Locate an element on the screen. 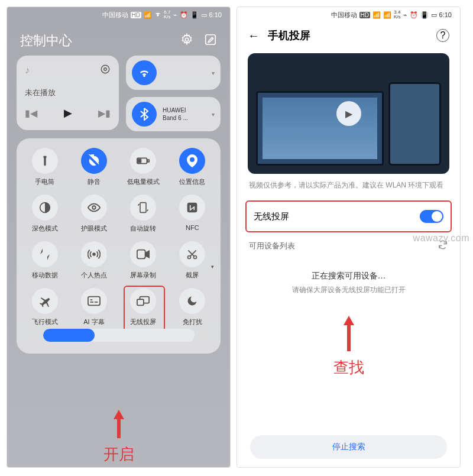 The width and height of the screenshot is (473, 476). control-center-title: 控制中心 is located at coordinates (46, 41).